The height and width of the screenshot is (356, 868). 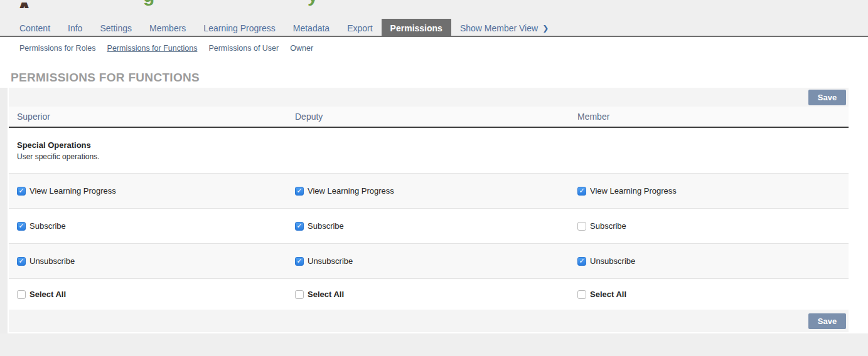 I want to click on tab-label: Learning Progress, so click(x=239, y=28).